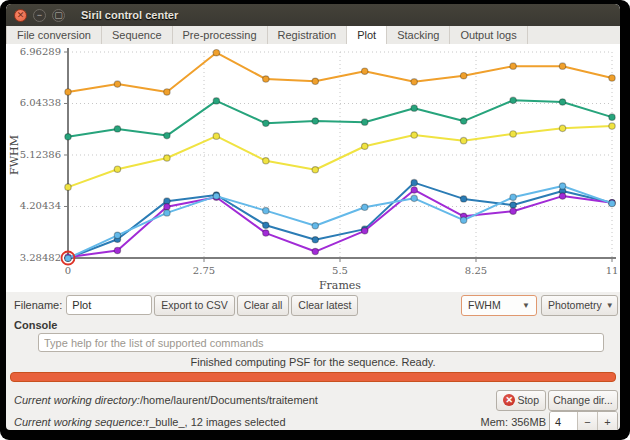  What do you see at coordinates (14, 155) in the screenshot?
I see `svg-text: FWHM` at bounding box center [14, 155].